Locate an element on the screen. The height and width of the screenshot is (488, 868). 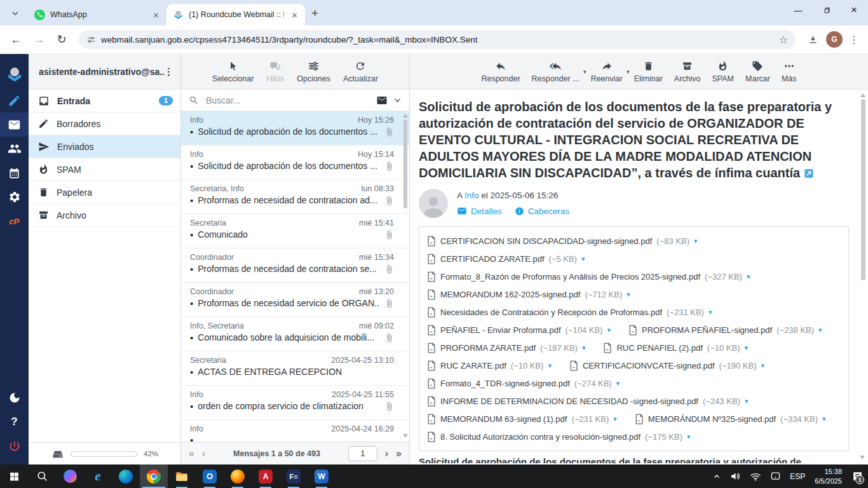
folder-papelera: Papelera is located at coordinates (104, 193).